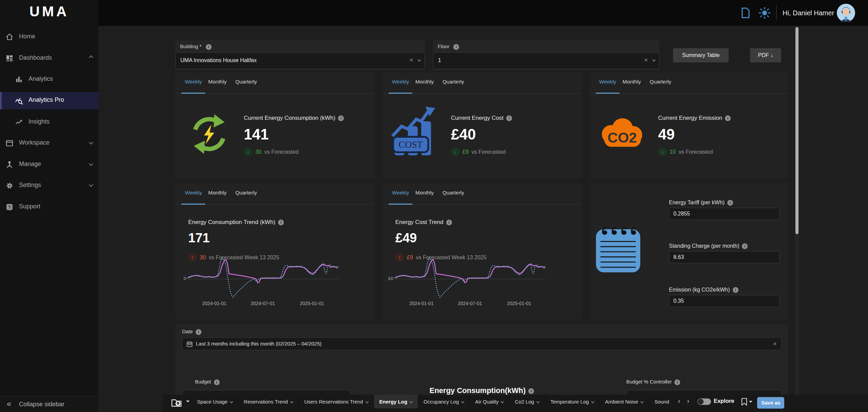  What do you see at coordinates (724, 214) in the screenshot?
I see `energy-tariff-input` at bounding box center [724, 214].